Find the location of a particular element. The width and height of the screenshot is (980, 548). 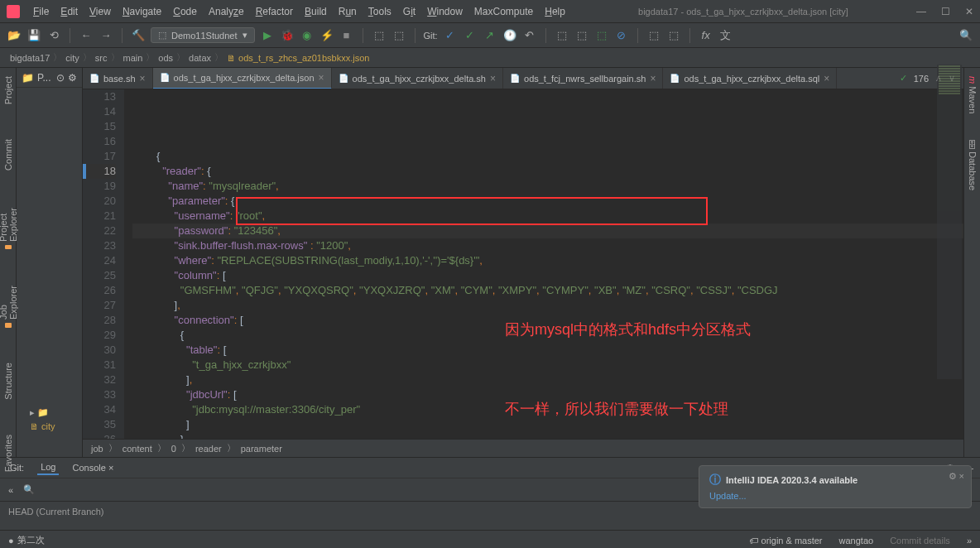

check-icon: ✓ is located at coordinates (904, 78).